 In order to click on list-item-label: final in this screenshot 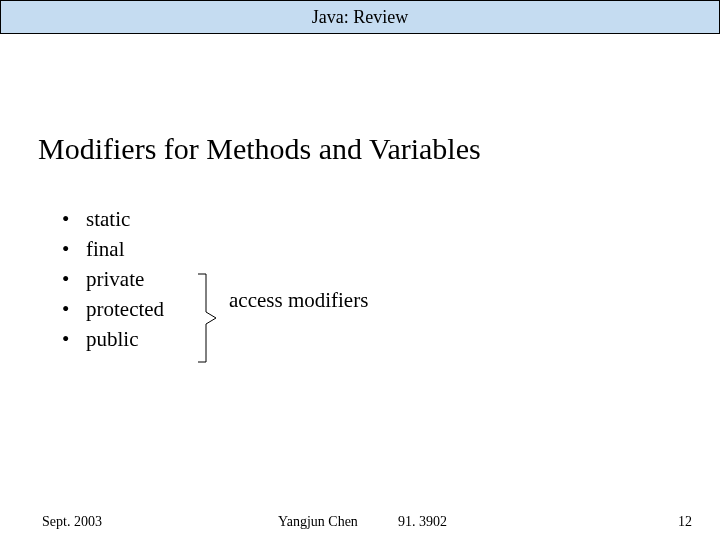, I will do `click(105, 249)`.